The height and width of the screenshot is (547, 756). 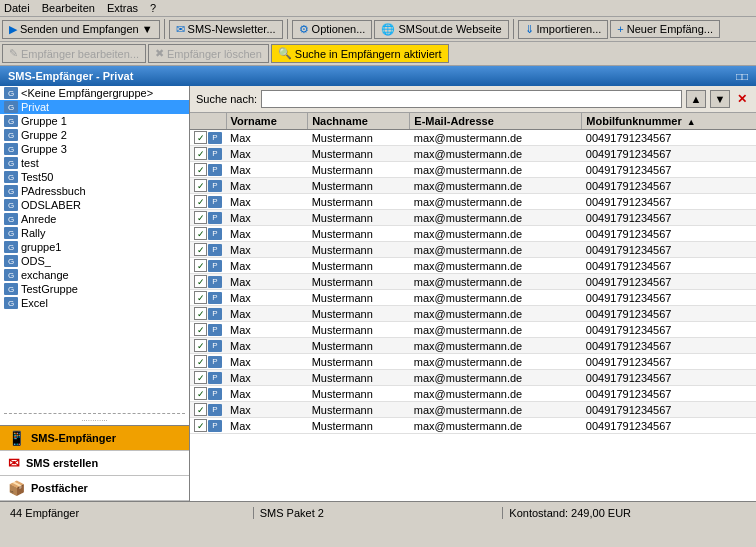 What do you see at coordinates (94, 247) in the screenshot?
I see `sidebar-item-gruppe1-lower: G gruppe1` at bounding box center [94, 247].